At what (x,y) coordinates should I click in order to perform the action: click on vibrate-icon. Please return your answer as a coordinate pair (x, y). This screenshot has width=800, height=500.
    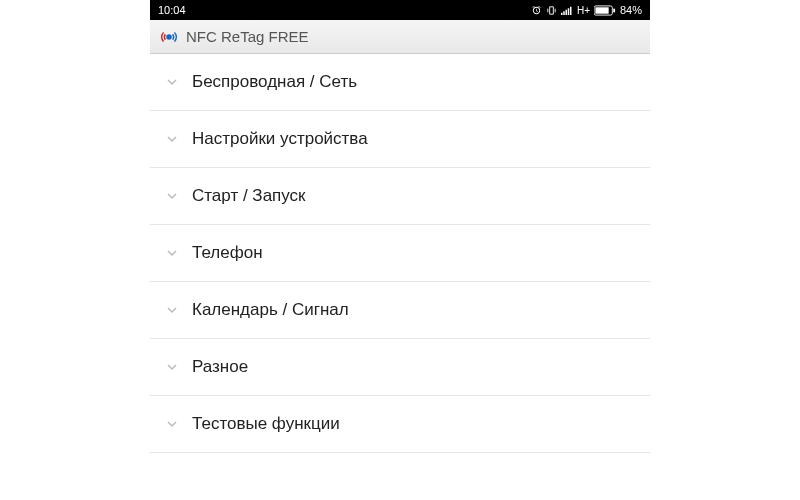
    Looking at the image, I should click on (552, 10).